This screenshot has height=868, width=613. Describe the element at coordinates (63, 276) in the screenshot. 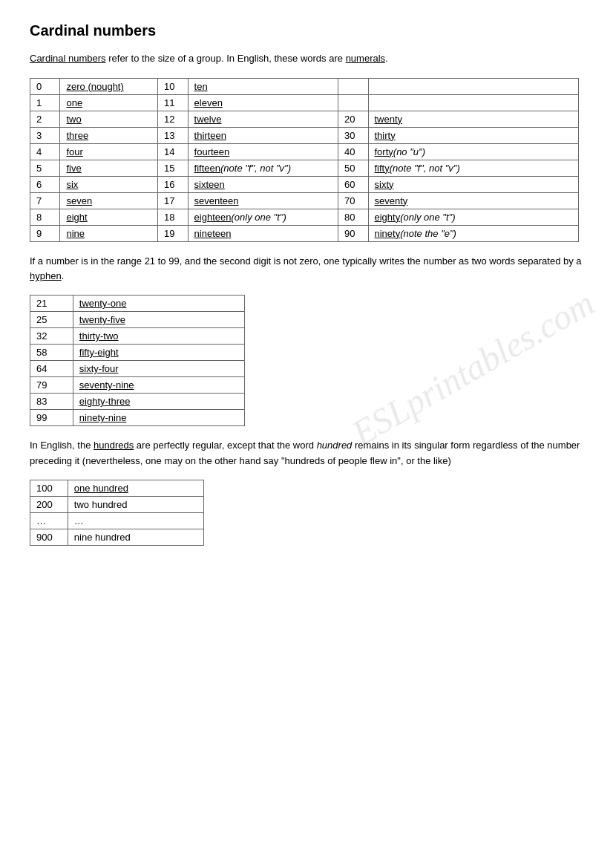

I see `hyphen-text-2: .` at that location.